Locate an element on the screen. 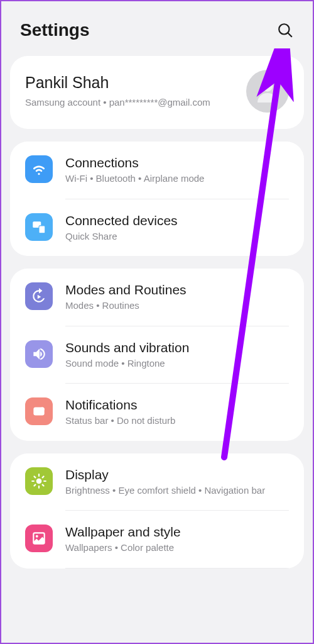 This screenshot has width=314, height=644. sound-icon is located at coordinates (39, 354).